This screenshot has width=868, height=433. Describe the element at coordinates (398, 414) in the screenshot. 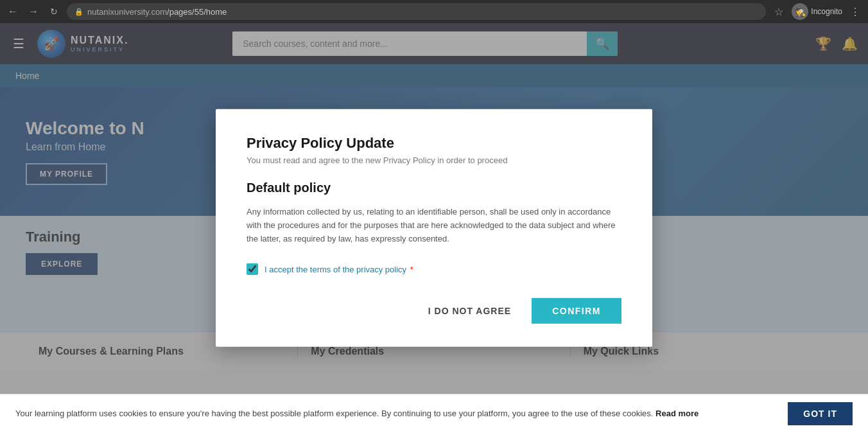

I see `cookie-text: Your learning platform uses cookies to e…` at that location.